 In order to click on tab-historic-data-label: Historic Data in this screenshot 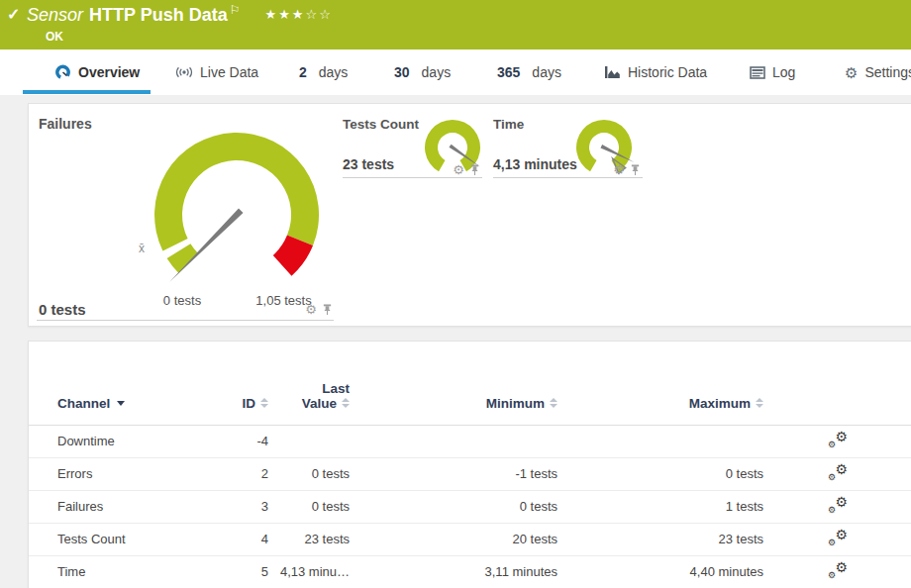, I will do `click(667, 72)`.